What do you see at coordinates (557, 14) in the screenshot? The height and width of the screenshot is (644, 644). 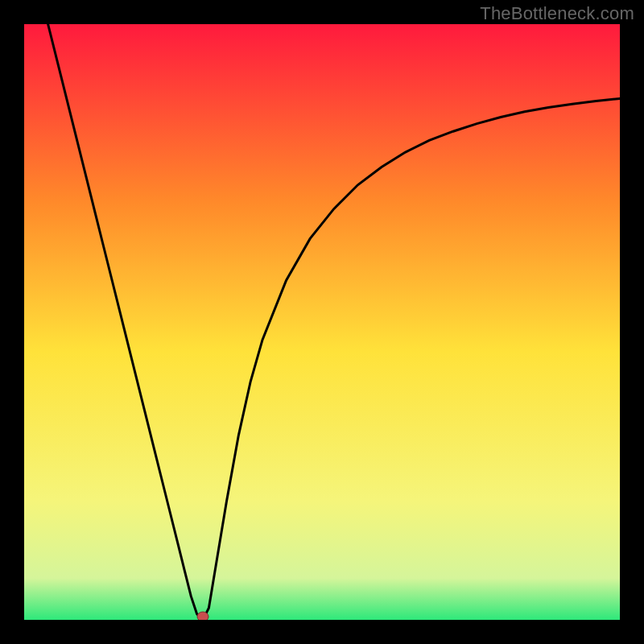 I see `watermark-text: TheBottleneck.com` at bounding box center [557, 14].